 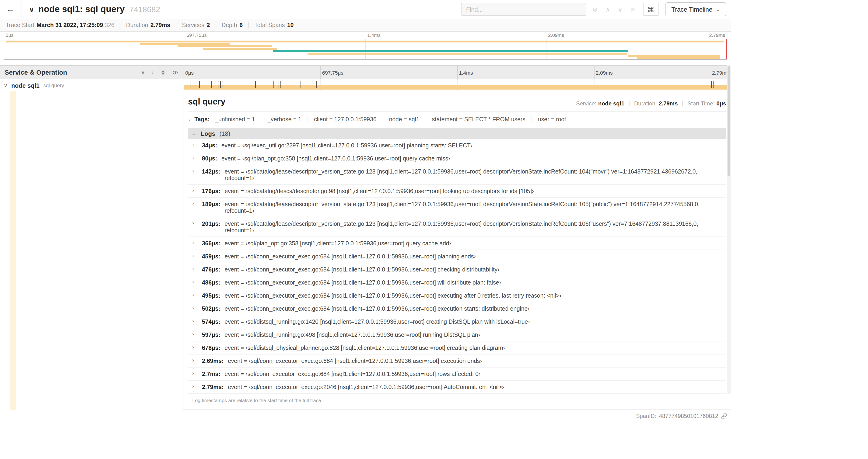 What do you see at coordinates (717, 35) in the screenshot?
I see `tick-label: 2.79ms` at bounding box center [717, 35].